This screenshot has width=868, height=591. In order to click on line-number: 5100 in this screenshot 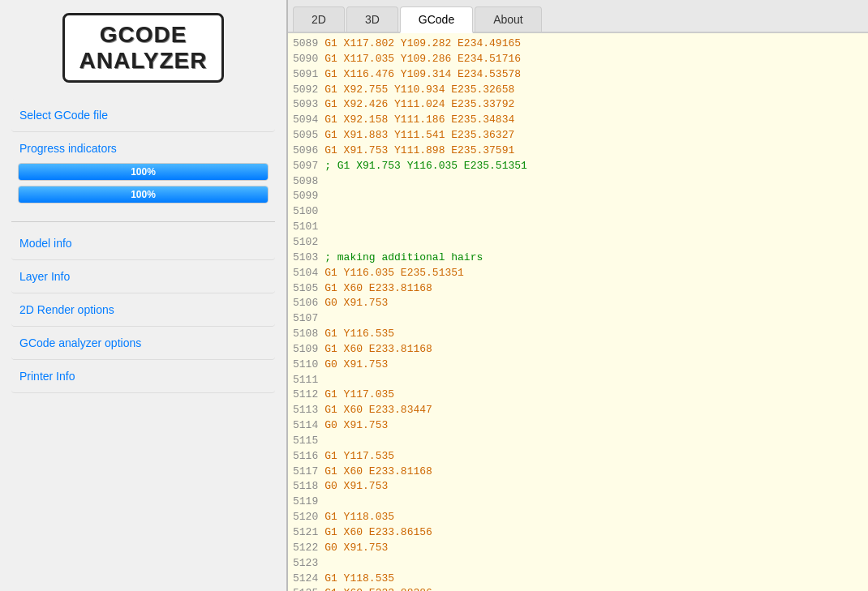, I will do `click(307, 212)`.